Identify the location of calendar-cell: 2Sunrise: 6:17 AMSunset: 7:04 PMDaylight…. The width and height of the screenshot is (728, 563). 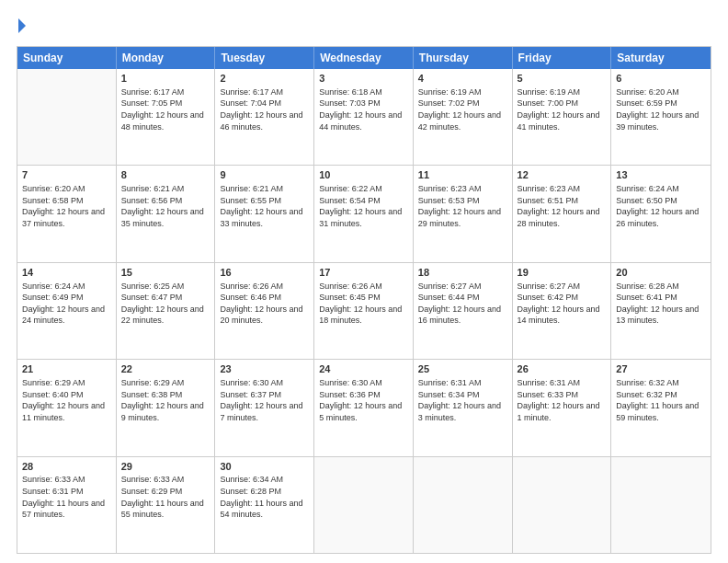
(265, 117).